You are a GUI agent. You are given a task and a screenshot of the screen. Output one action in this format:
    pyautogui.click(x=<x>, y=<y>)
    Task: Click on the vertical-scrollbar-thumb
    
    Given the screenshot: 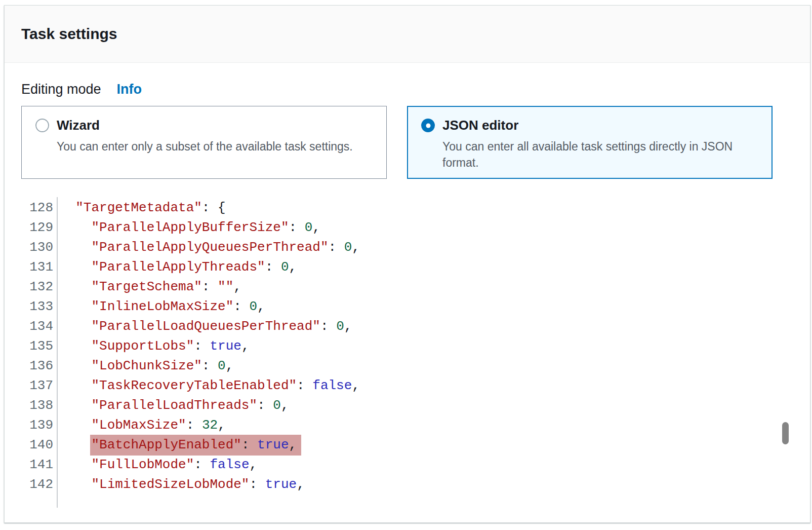 What is the action you would take?
    pyautogui.click(x=786, y=433)
    